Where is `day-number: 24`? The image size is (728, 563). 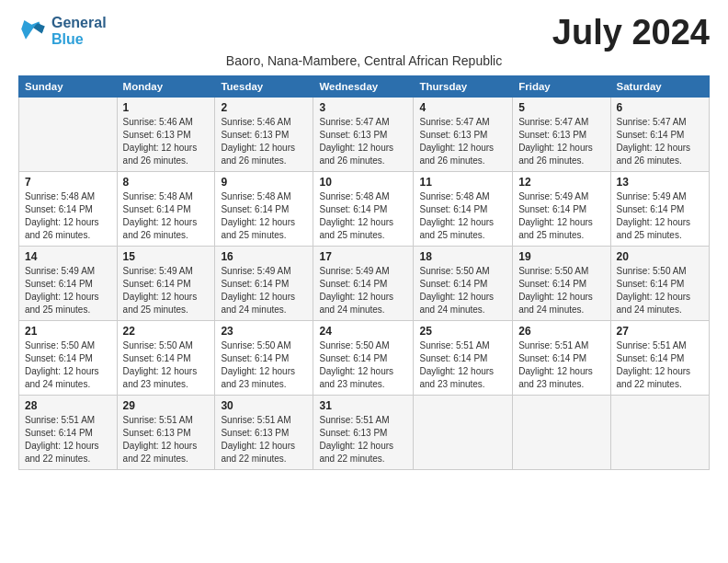
day-number: 24 is located at coordinates (363, 331).